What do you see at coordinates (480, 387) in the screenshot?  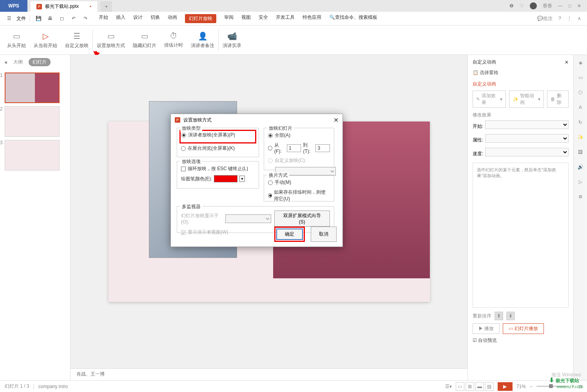 I see `view-reading: ▬` at bounding box center [480, 387].